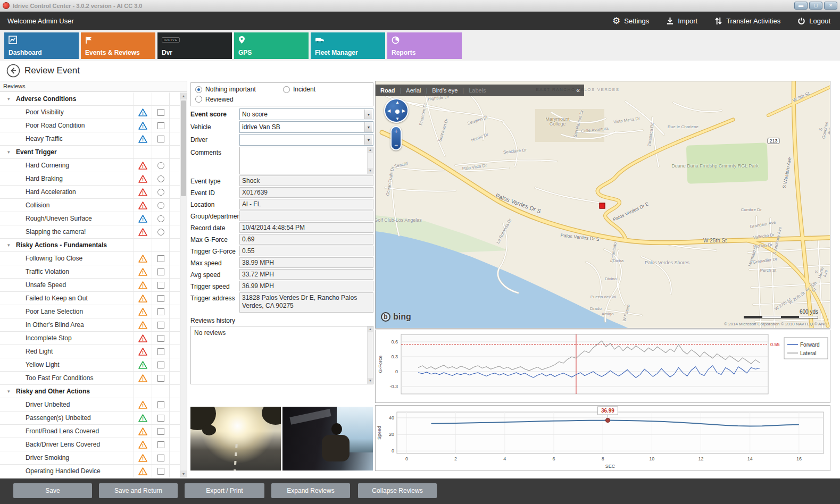  What do you see at coordinates (425, 46) in the screenshot?
I see `nav-tab-reports: Reports` at bounding box center [425, 46].